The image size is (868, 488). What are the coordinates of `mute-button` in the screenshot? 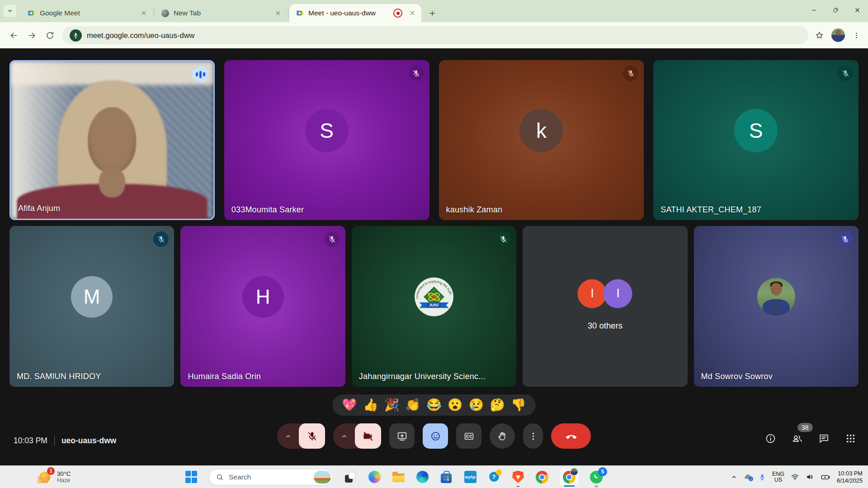 It's located at (312, 436).